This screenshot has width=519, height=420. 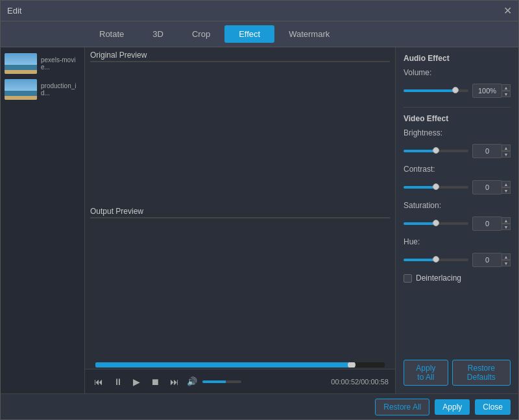 What do you see at coordinates (481, 373) in the screenshot?
I see `restore-defaults-button: Restore Defaults` at bounding box center [481, 373].